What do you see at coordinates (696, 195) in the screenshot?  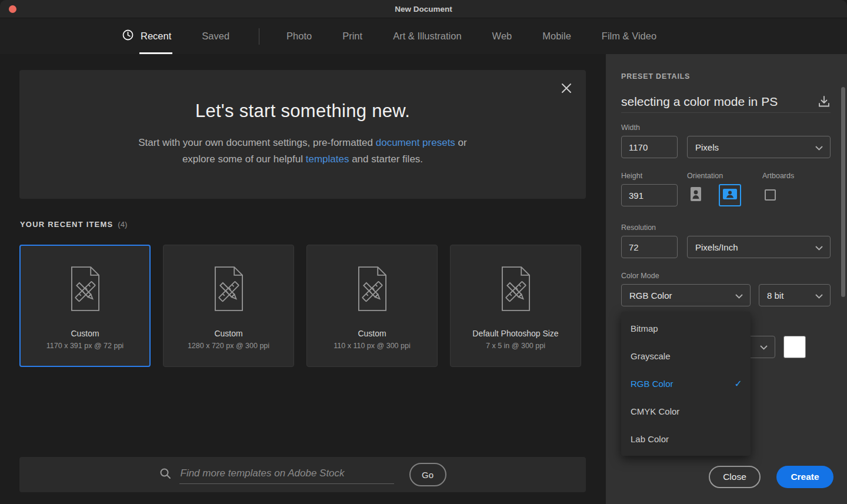 I see `orientation-portrait-button` at bounding box center [696, 195].